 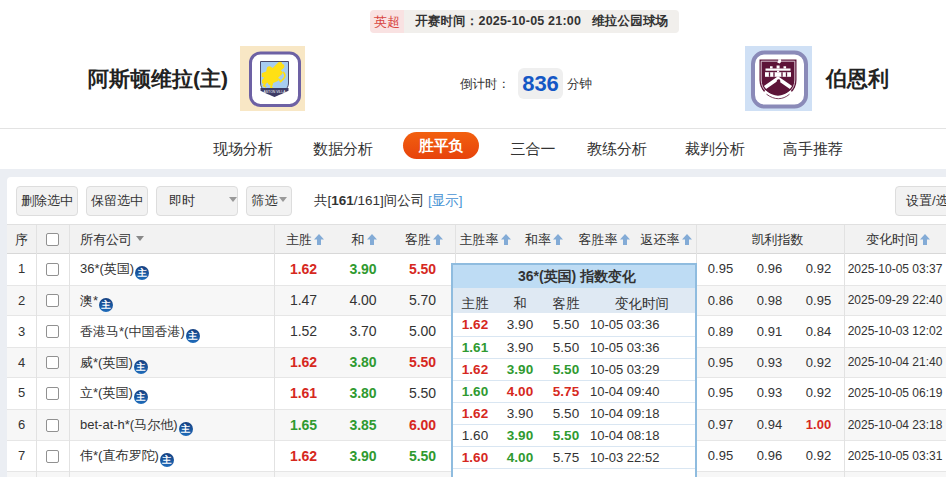 What do you see at coordinates (276, 92) in the screenshot?
I see `svg-text: ASTON VILLA` at bounding box center [276, 92].